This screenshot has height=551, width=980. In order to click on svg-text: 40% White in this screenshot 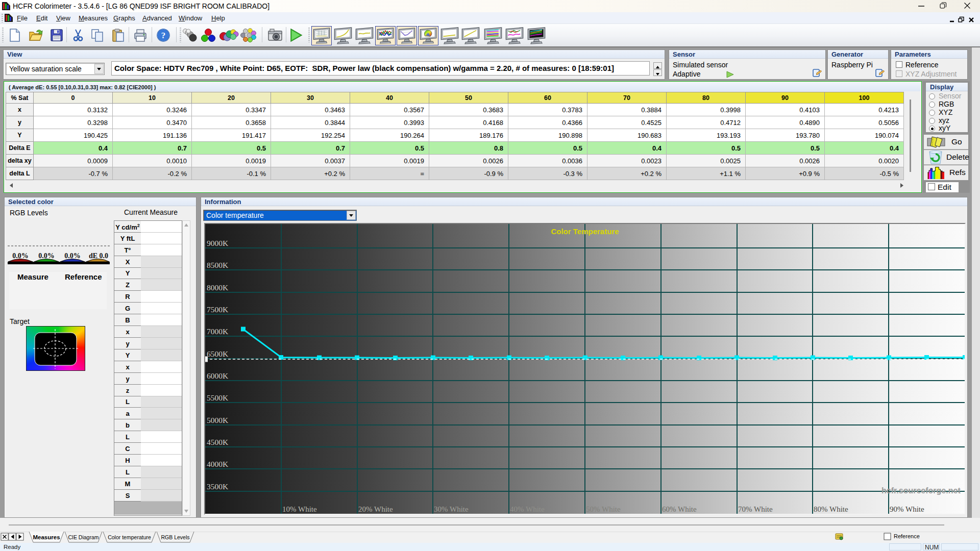, I will do `click(527, 509)`.